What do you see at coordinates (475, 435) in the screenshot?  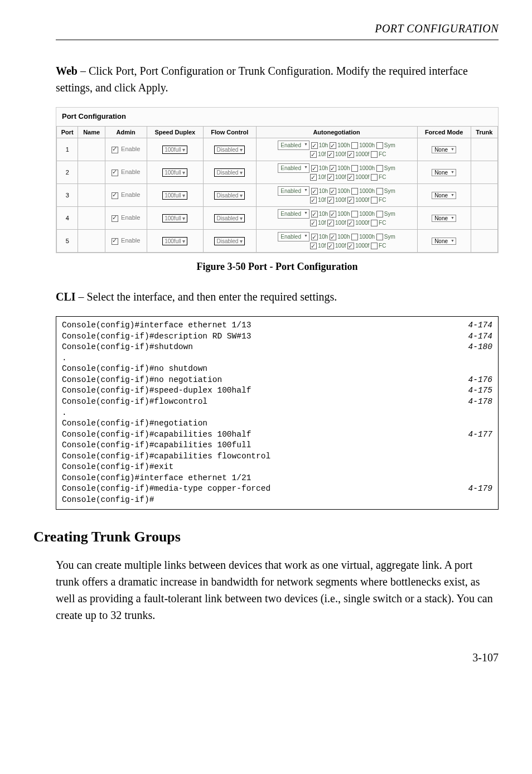 I see `cli-ref: 4-177` at bounding box center [475, 435].